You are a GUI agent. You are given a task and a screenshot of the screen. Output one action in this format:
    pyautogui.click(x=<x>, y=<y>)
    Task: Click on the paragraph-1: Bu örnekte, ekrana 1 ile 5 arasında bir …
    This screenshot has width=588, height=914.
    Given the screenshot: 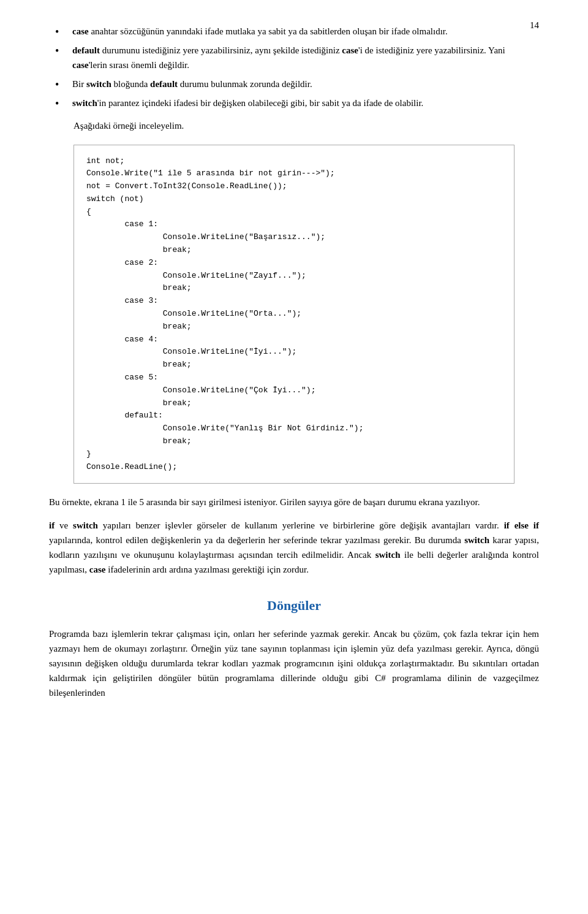 What is the action you would take?
    pyautogui.click(x=294, y=502)
    